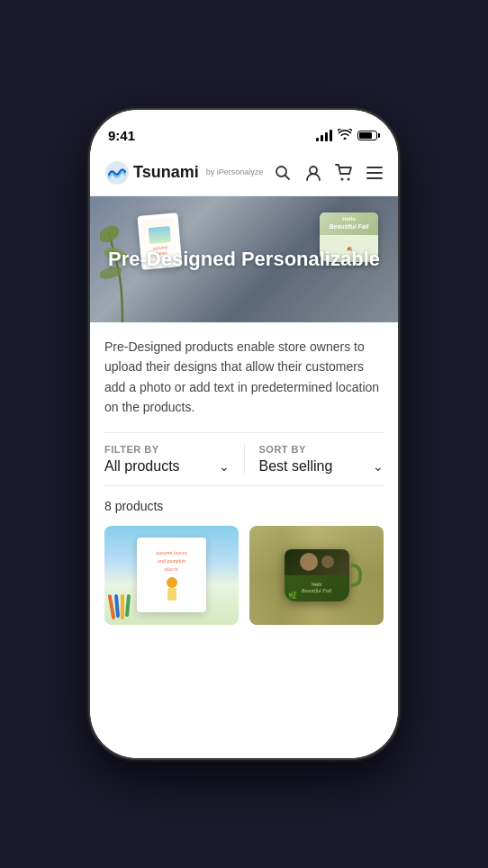 This screenshot has width=488, height=868. What do you see at coordinates (283, 173) in the screenshot?
I see `search-icon` at bounding box center [283, 173].